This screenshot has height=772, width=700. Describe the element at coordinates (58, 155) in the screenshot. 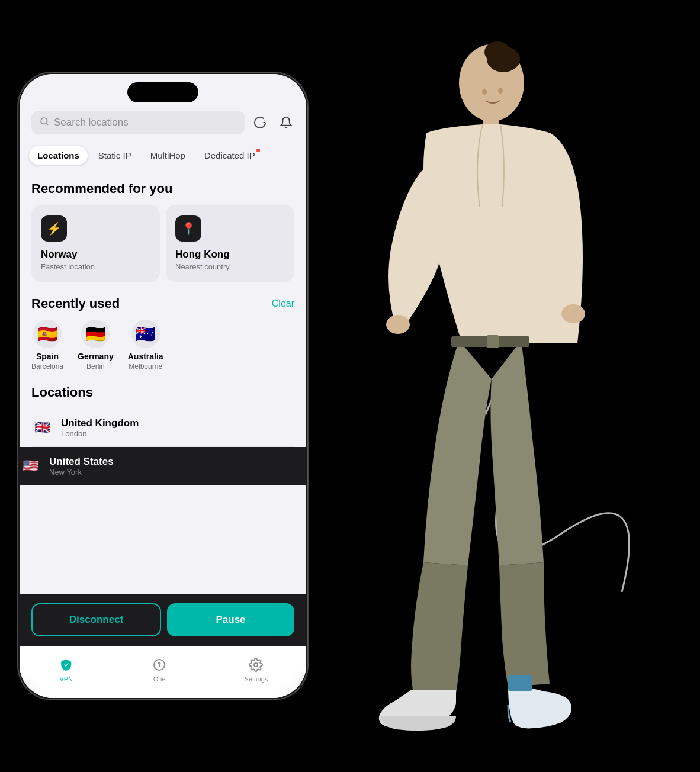

I see `tab-locations: Locations` at that location.